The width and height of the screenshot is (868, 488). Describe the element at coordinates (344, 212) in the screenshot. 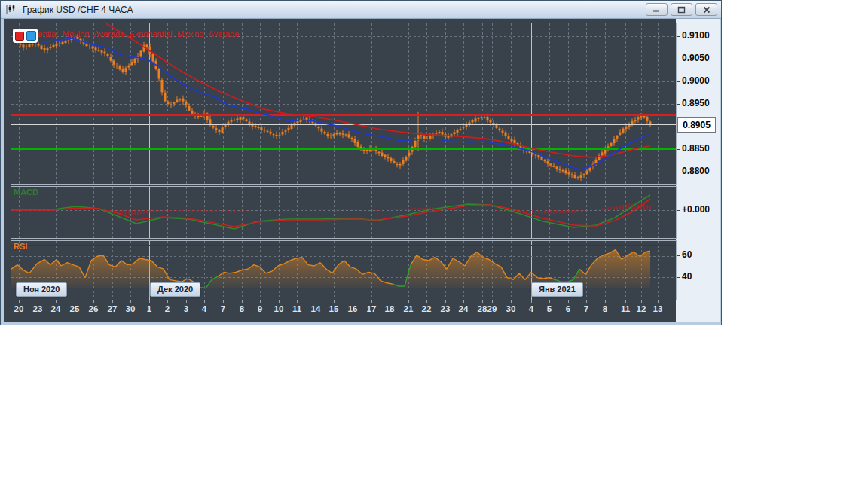

I see `macd-chart` at that location.